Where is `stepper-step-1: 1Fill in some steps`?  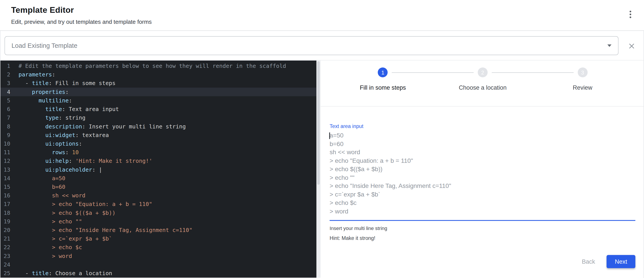 stepper-step-1: 1Fill in some steps is located at coordinates (383, 79).